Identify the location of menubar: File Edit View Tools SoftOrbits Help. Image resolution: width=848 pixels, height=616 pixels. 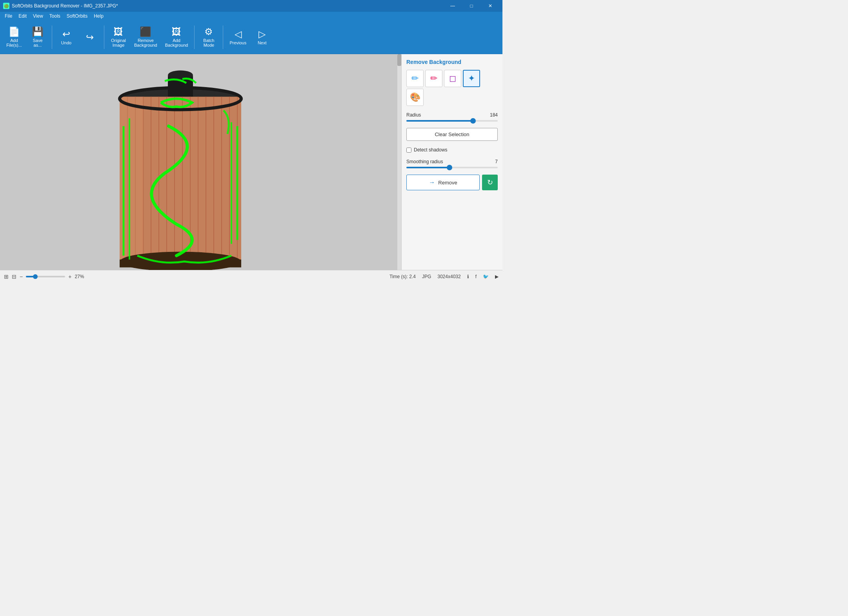
(251, 16).